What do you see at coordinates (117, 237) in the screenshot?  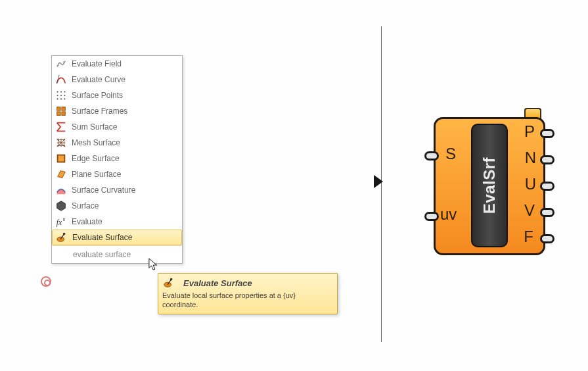 I see `menu-item-evaluate-surface: Evaluate Surface` at bounding box center [117, 237].